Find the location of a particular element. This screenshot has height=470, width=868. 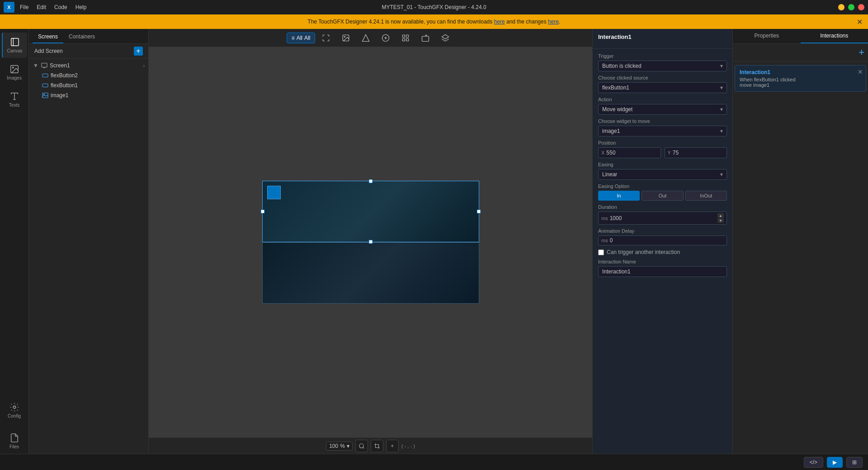

duration-down: ▼ is located at coordinates (721, 221).